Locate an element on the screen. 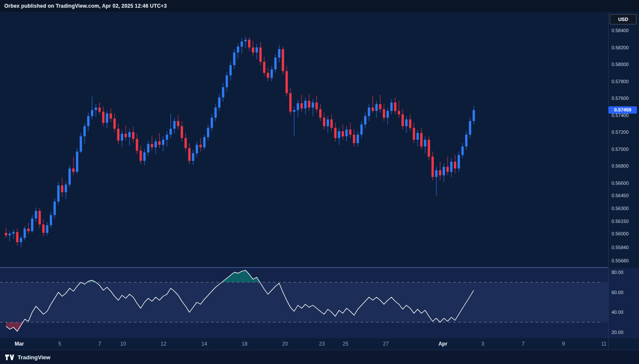 This screenshot has height=364, width=639. time-axis-label: 14 is located at coordinates (204, 344).